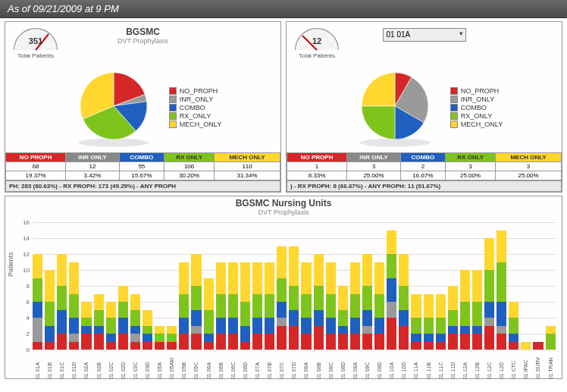 This screenshot has width=567, height=392. Describe the element at coordinates (111, 286) in the screenshot. I see `bar: 01 02C` at that location.